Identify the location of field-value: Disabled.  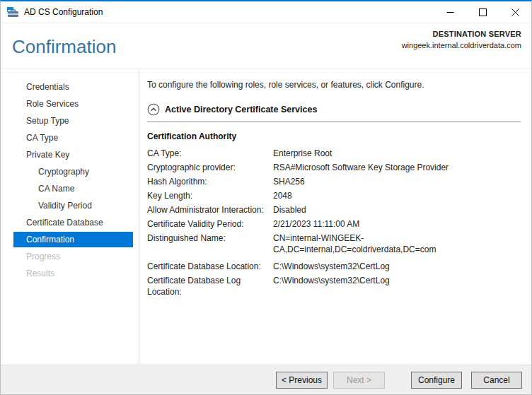
(397, 210).